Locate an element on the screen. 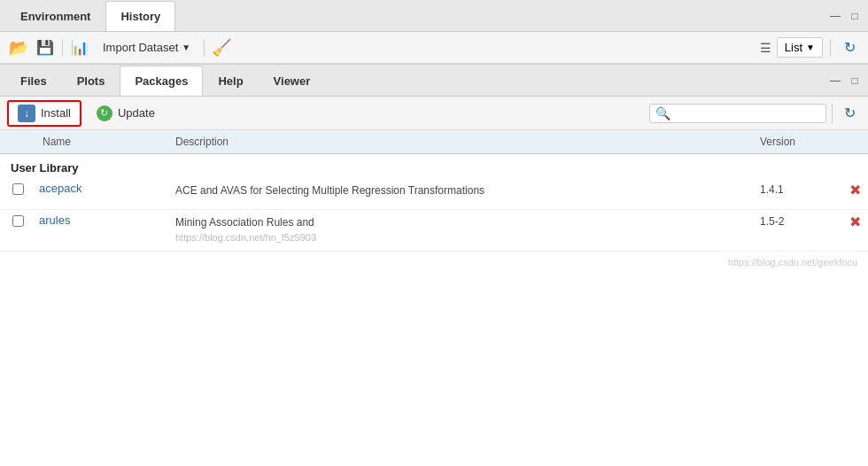  tab-plots: Plots is located at coordinates (91, 81).